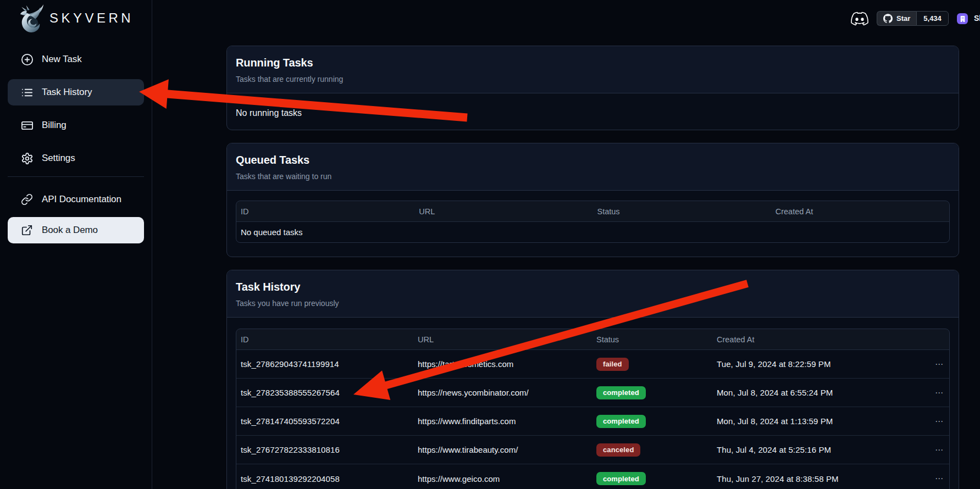  What do you see at coordinates (593, 303) in the screenshot?
I see `card-subtitle: Tasks you have run previously` at bounding box center [593, 303].